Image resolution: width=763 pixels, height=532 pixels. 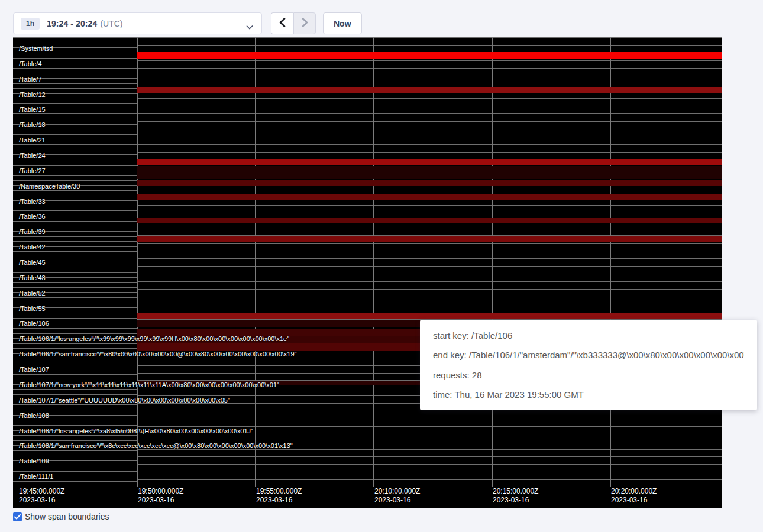 I want to click on time-bucket-gridline, so click(x=492, y=262).